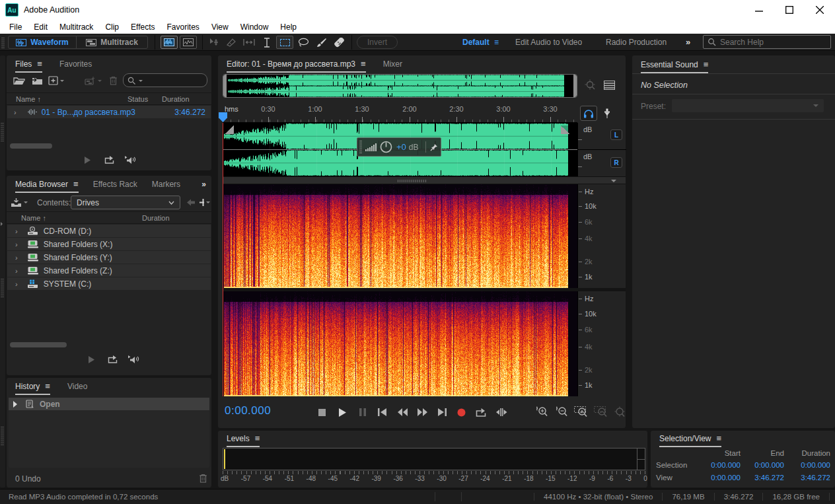 The width and height of the screenshot is (835, 504). I want to click on drive-row-shared-z: › Shared Folders (Z:), so click(109, 271).